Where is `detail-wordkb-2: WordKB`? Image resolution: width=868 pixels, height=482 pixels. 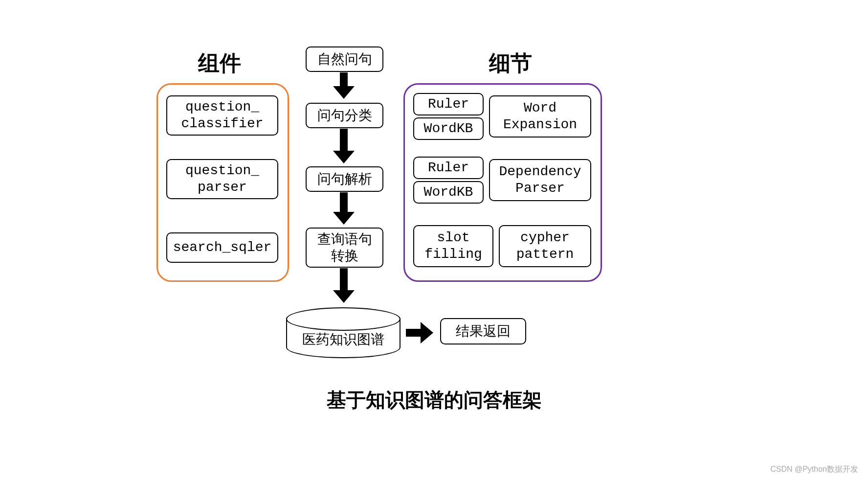
detail-wordkb-2: WordKB is located at coordinates (448, 192).